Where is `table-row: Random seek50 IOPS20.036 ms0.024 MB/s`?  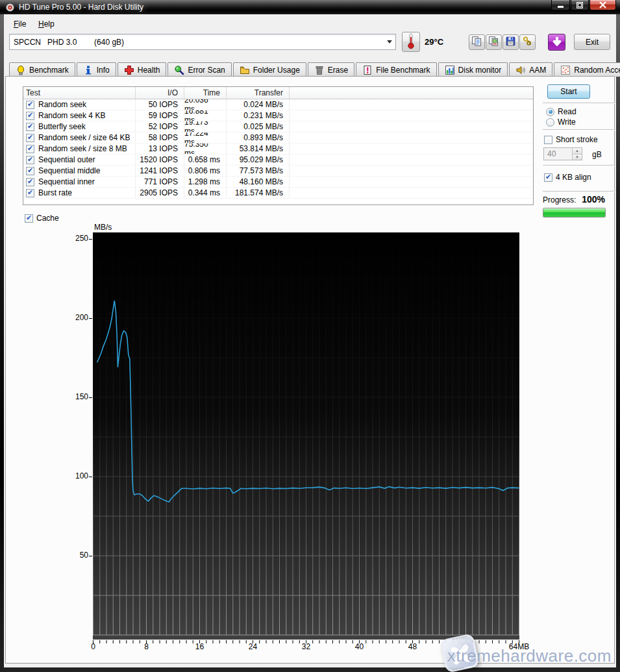 table-row: Random seek50 IOPS20.036 ms0.024 MB/s is located at coordinates (278, 105).